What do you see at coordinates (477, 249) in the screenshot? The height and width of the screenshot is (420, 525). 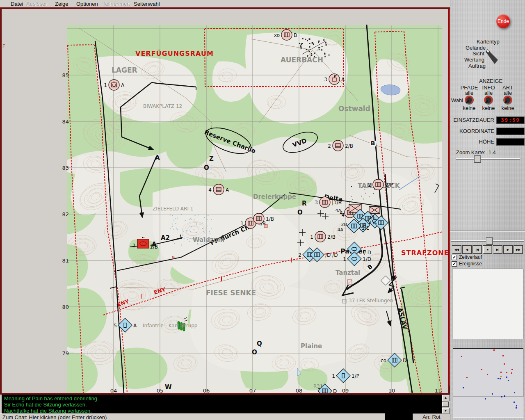 I see `skip-back-button: |◀` at bounding box center [477, 249].